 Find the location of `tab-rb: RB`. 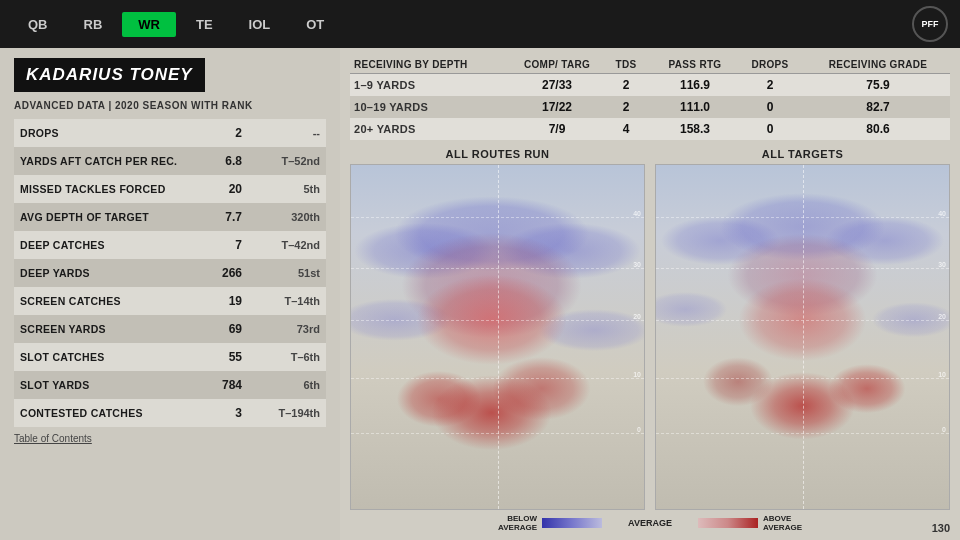

tab-rb: RB is located at coordinates (94, 24).